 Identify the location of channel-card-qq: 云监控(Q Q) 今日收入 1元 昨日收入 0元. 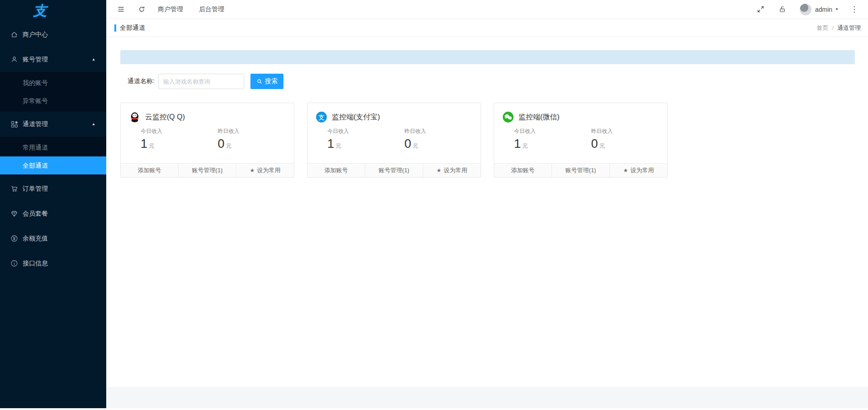
(207, 140).